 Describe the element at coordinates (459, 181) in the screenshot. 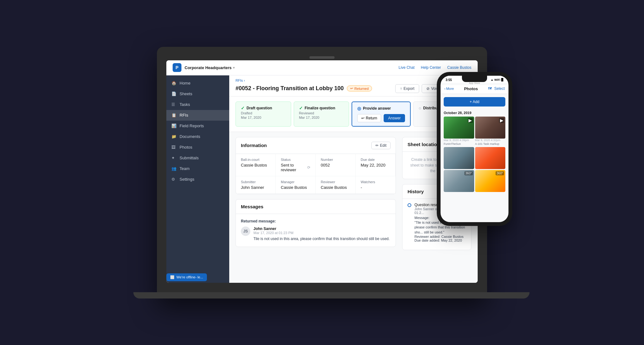

I see `photo-thumb-5: 360°` at that location.